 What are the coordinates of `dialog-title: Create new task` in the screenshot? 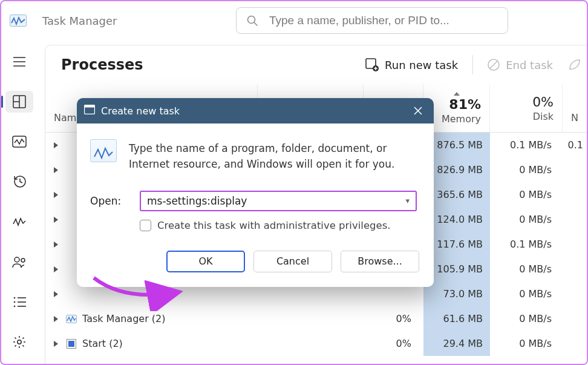 It's located at (140, 111).